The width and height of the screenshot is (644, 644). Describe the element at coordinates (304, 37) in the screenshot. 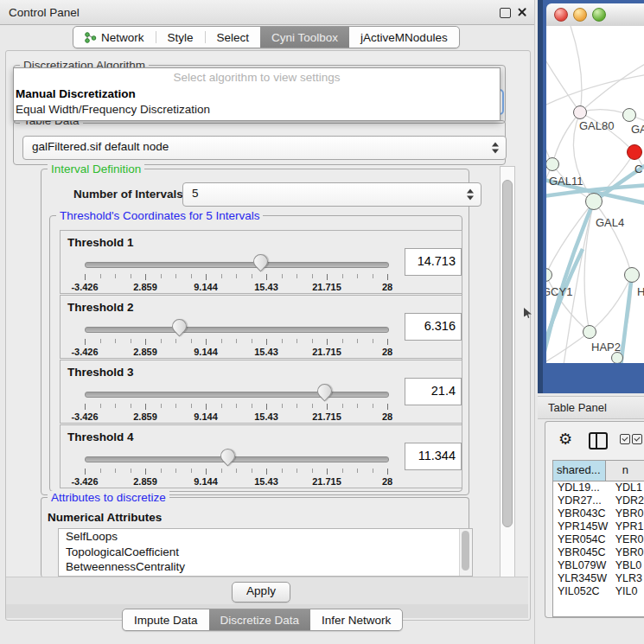

I see `tab-cyni-toolbox: Cyni Toolbox` at that location.